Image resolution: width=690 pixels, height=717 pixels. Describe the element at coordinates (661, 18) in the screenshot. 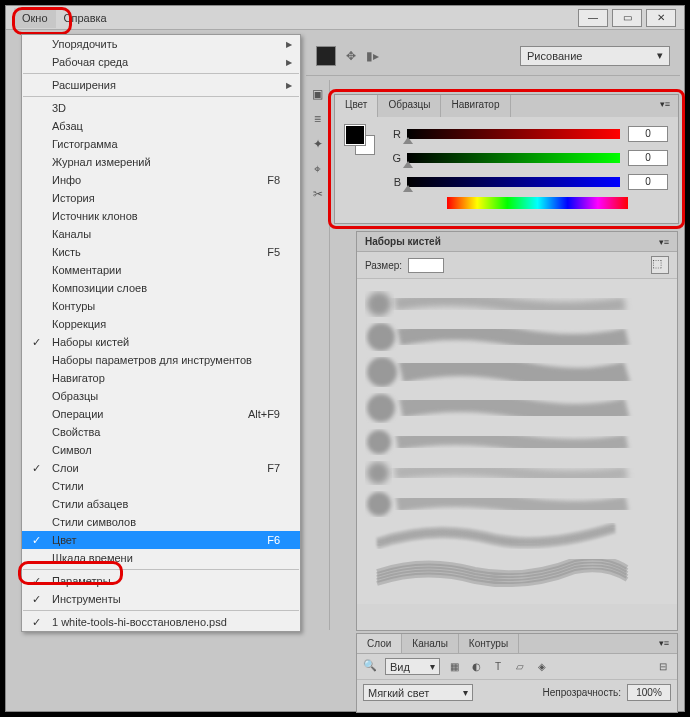

I see `close-button: ✕` at that location.